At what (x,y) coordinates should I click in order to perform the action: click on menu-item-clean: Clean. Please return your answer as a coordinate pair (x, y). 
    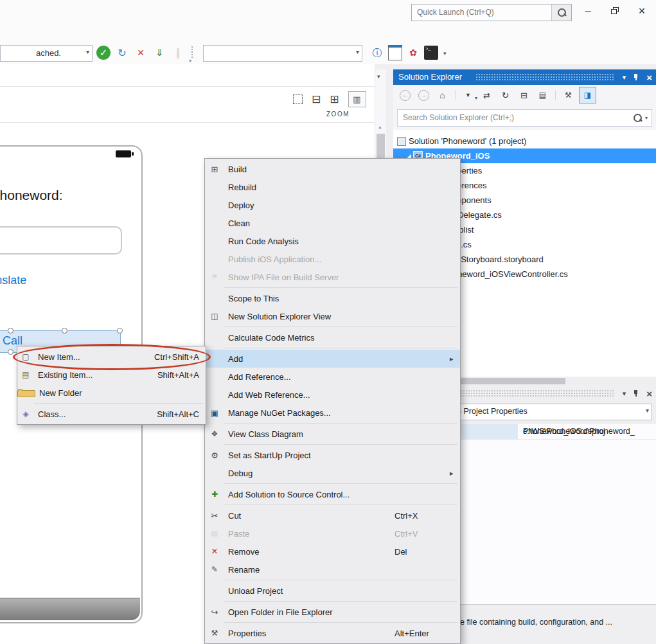
    Looking at the image, I should click on (333, 223).